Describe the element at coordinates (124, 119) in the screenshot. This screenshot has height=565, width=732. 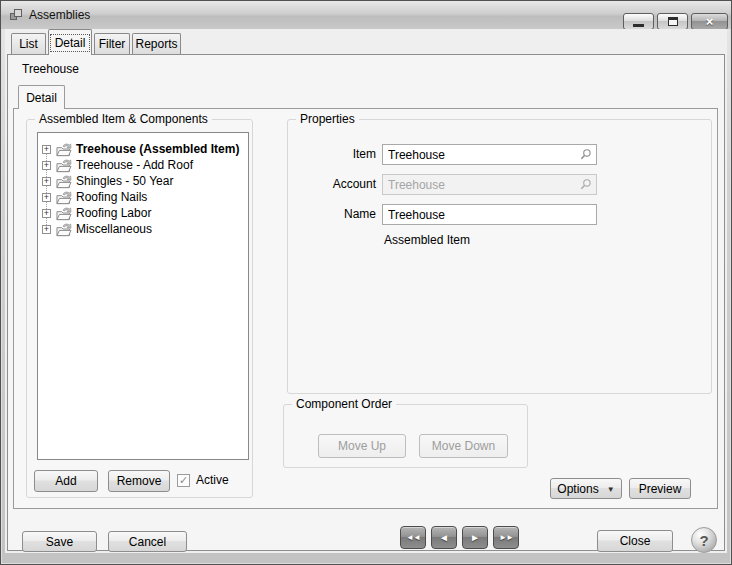
I see `assembly-group-title: Assembled Item & Components` at that location.